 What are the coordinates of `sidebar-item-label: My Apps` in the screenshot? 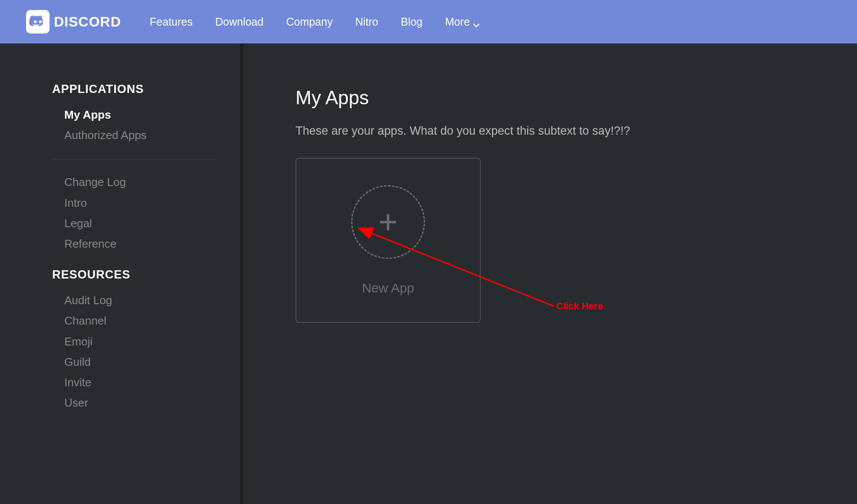 It's located at (88, 115).